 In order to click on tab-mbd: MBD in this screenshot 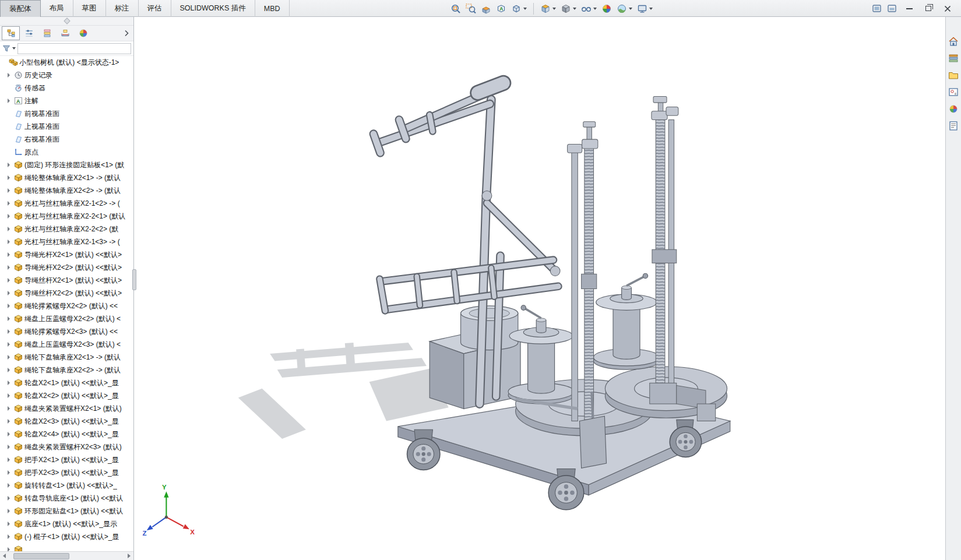, I will do `click(273, 8)`.